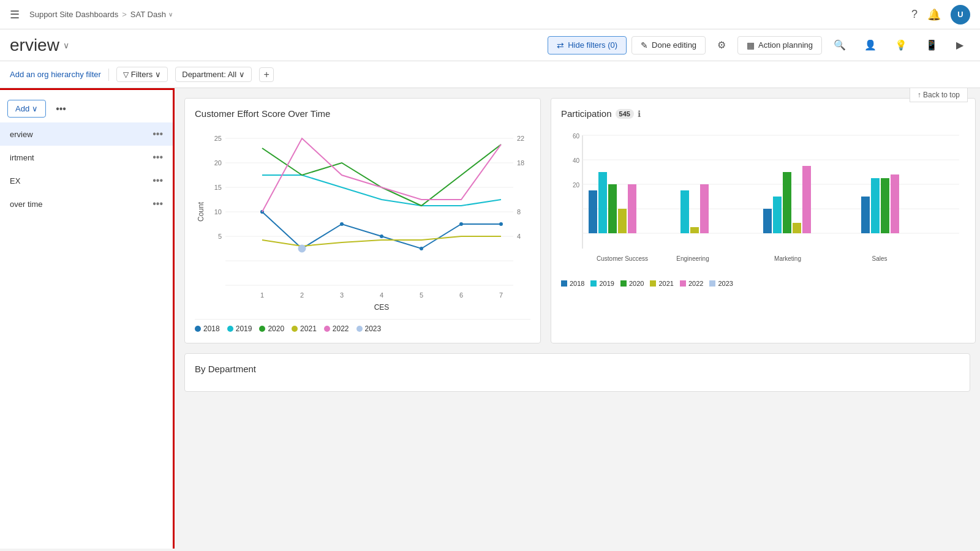 This screenshot has height=551, width=980. What do you see at coordinates (86, 181) in the screenshot?
I see `sidebar-item-ex: EX •••` at bounding box center [86, 181].